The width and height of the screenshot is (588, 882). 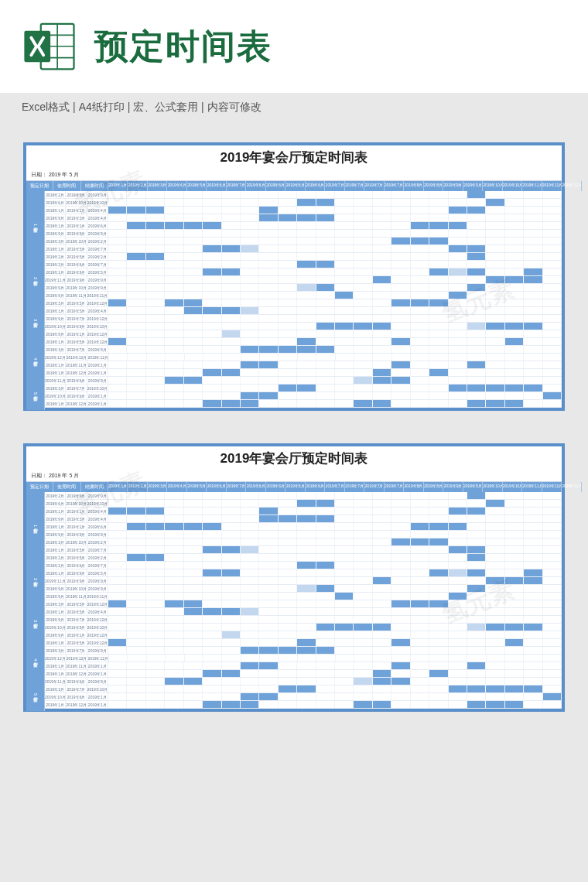 What do you see at coordinates (571, 487) in the screenshot?
I see `month-header: 2019年12月` at bounding box center [571, 487].